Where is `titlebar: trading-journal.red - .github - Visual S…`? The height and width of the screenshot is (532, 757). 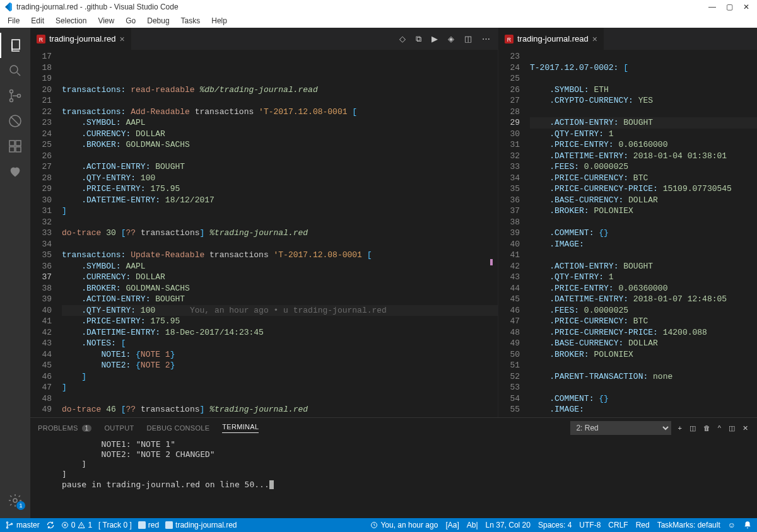 titlebar: trading-journal.red - .github - Visual S… is located at coordinates (378, 7).